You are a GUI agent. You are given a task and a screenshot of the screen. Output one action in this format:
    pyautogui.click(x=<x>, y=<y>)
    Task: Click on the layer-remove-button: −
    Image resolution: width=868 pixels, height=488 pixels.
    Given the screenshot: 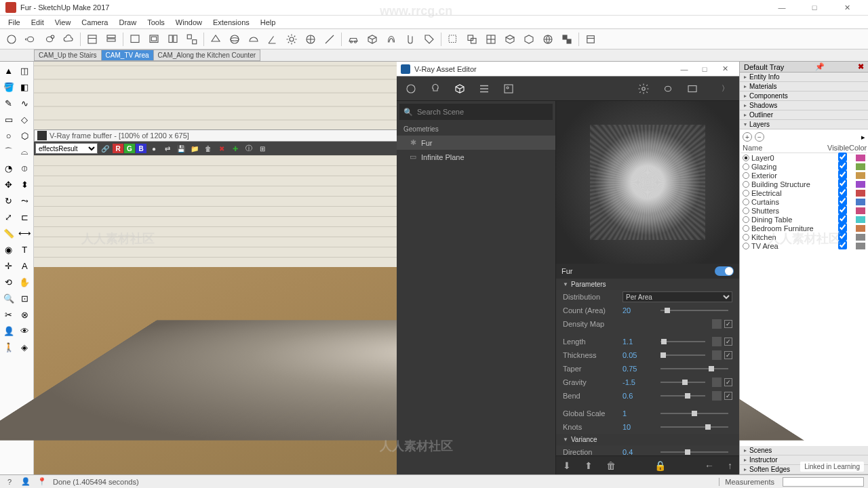 What is the action you would take?
    pyautogui.click(x=760, y=137)
    